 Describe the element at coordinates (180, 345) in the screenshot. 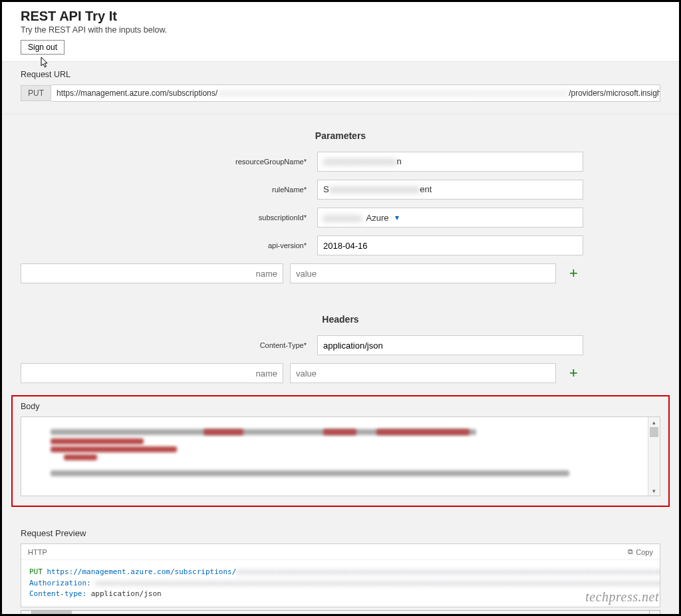

I see `header-label: Content-Type*` at that location.